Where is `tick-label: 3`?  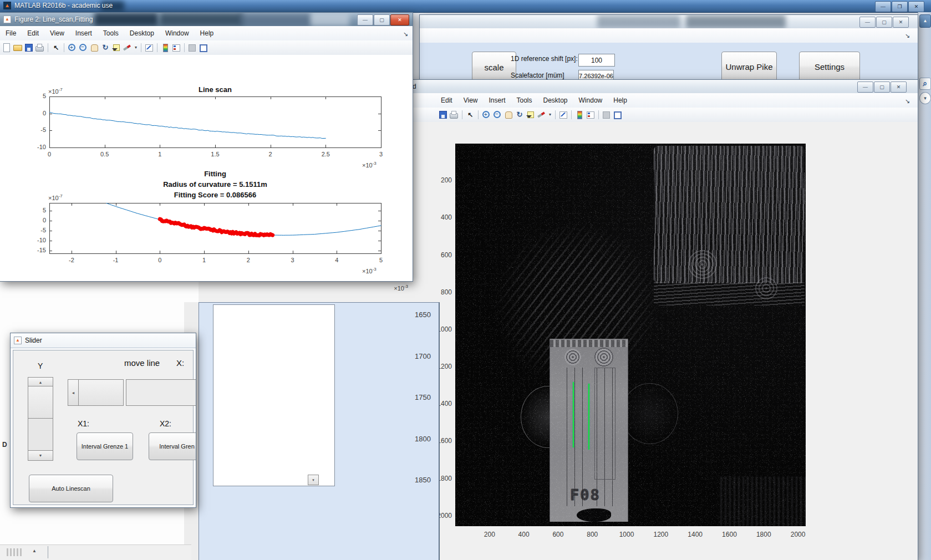
tick-label: 3 is located at coordinates (381, 154).